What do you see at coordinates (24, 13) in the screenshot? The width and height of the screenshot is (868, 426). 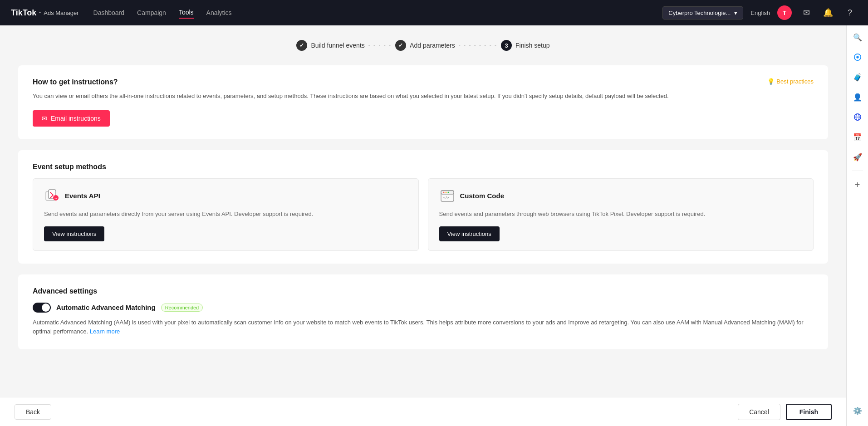 I see `logo-tiktok-text: TikTok` at bounding box center [24, 13].